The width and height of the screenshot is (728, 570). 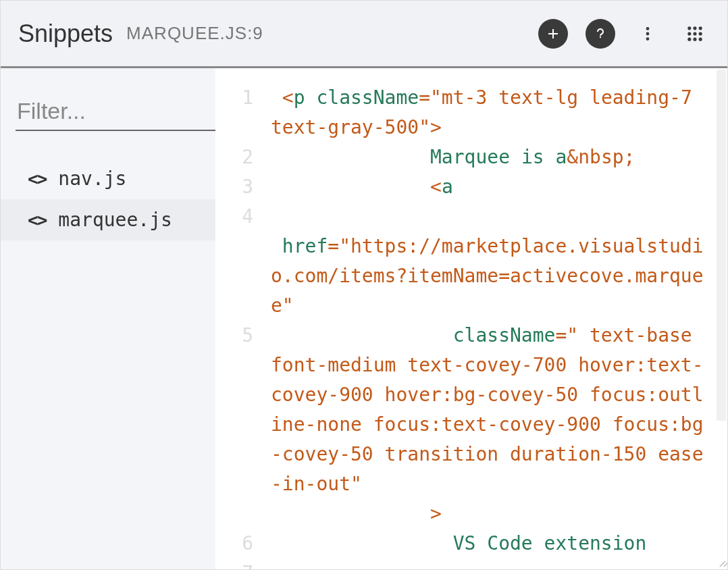 I want to click on filter-row, so click(x=108, y=113).